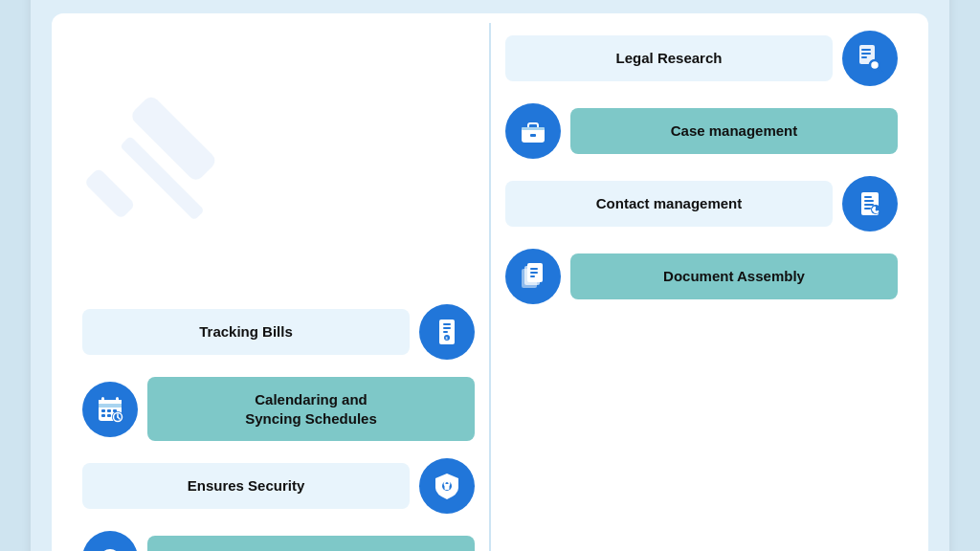 This screenshot has width=980, height=551. Describe the element at coordinates (734, 276) in the screenshot. I see `label-document-assembly: Document Assembly` at that location.